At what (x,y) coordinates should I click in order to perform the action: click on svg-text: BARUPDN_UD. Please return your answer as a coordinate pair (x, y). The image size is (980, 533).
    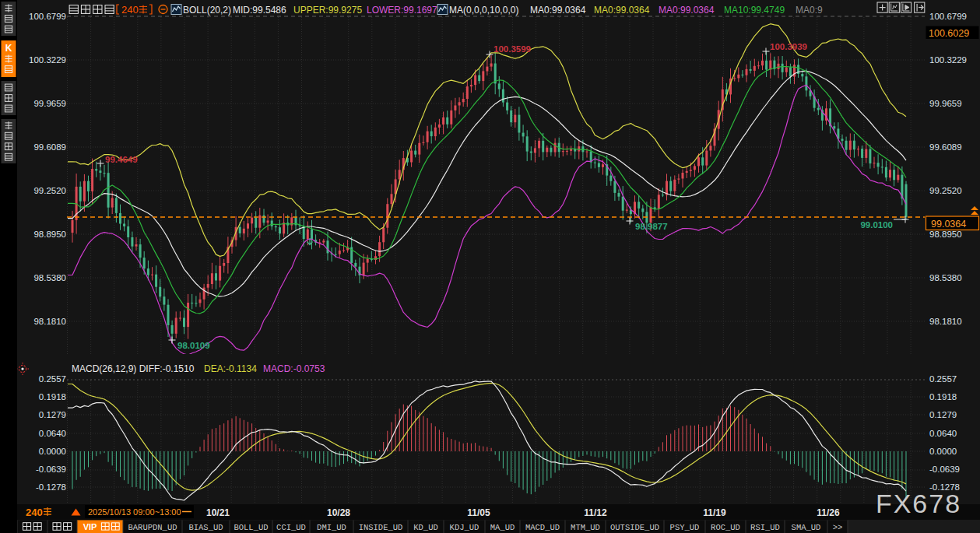
    Looking at the image, I should click on (153, 528).